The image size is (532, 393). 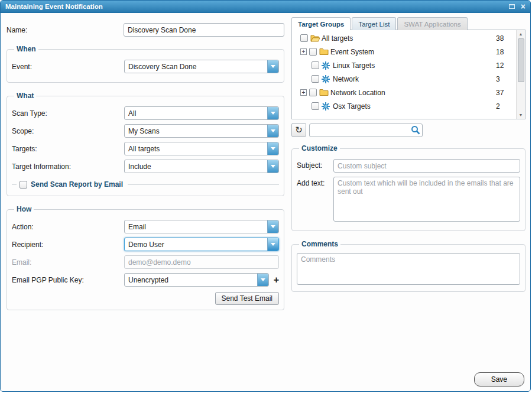 What do you see at coordinates (145, 113) in the screenshot?
I see `scan-type-row: Scan Type: All` at bounding box center [145, 113].